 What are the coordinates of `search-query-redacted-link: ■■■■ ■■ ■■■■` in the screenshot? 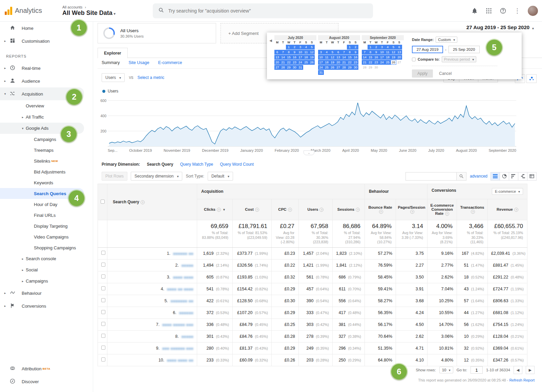 It's located at (180, 289).